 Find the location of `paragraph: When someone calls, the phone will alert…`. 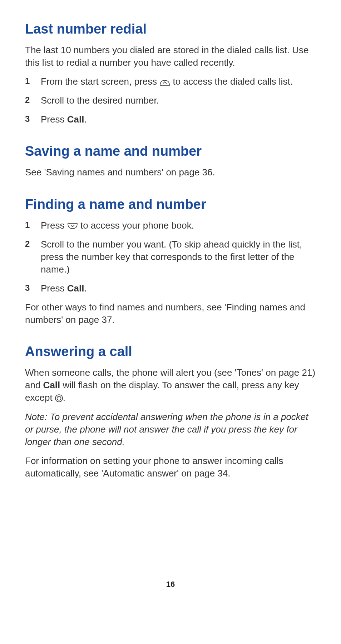

paragraph: When someone calls, the phone will alert… is located at coordinates (170, 385).